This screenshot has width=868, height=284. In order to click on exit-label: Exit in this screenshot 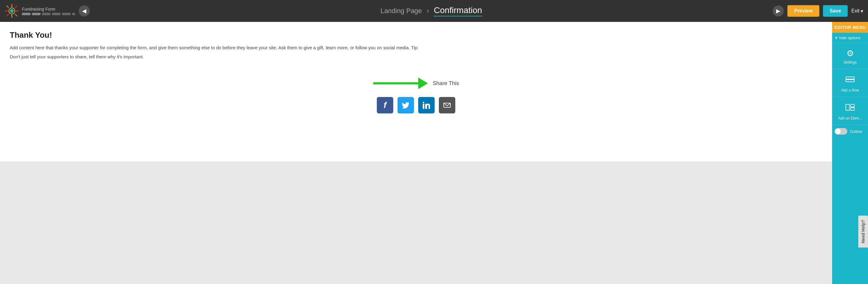, I will do `click(855, 11)`.